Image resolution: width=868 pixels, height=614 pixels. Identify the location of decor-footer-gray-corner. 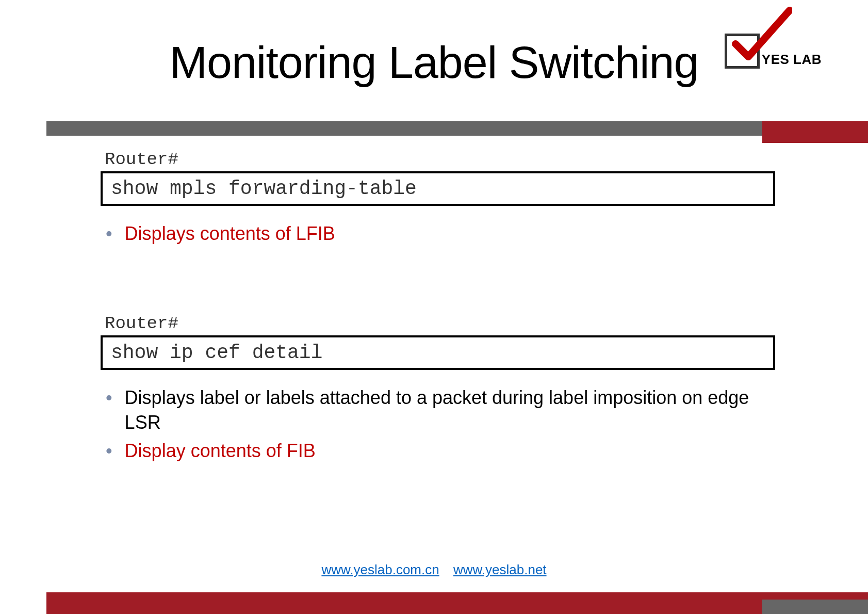
(815, 607).